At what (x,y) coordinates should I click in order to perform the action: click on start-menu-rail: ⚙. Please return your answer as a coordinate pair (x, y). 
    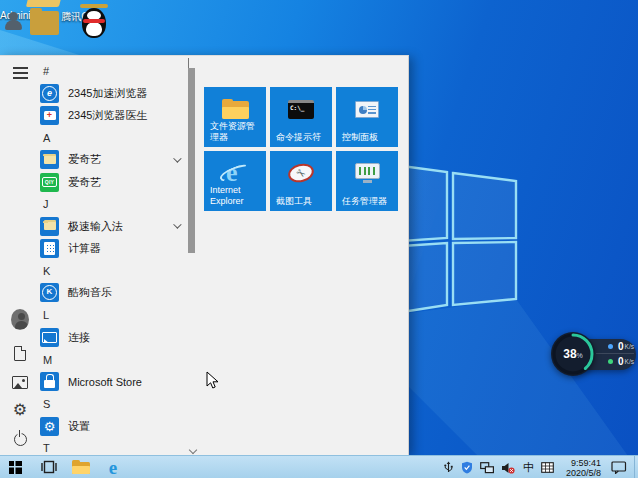
    Looking at the image, I should click on (19, 256).